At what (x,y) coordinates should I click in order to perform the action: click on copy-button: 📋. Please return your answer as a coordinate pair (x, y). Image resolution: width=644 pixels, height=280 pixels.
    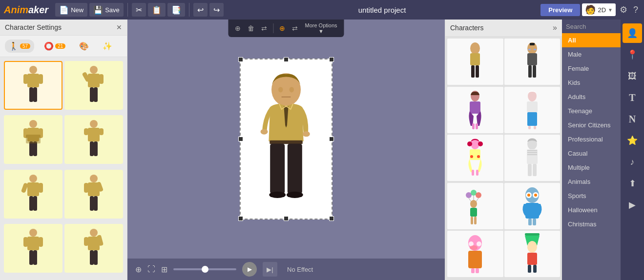
    Looking at the image, I should click on (157, 10).